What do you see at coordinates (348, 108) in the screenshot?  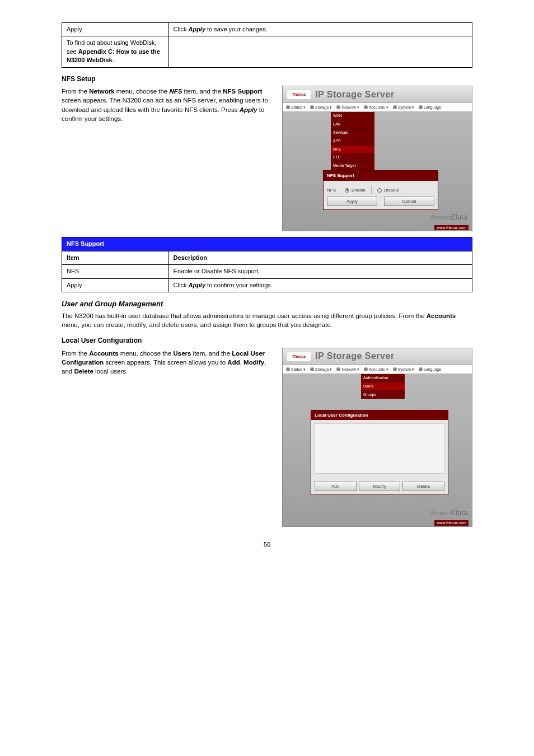 I see `menu-network: Network ▾` at bounding box center [348, 108].